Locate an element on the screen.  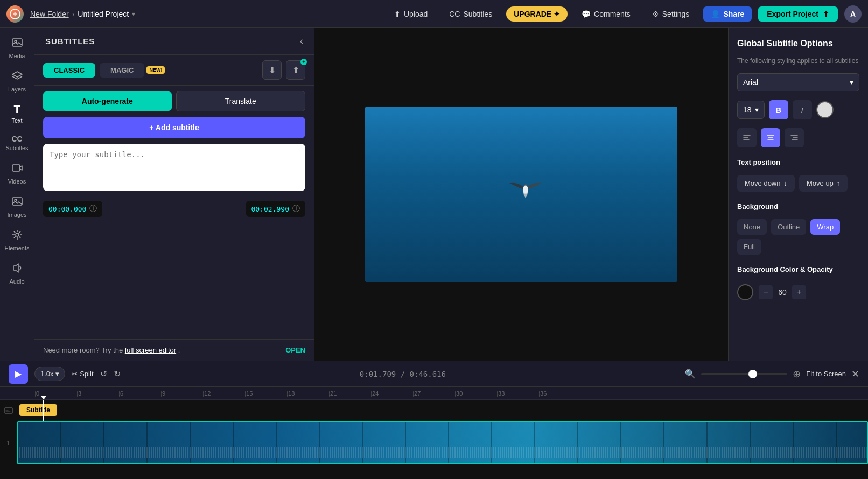
sidebar-label-elements: Elements is located at coordinates (17, 248).